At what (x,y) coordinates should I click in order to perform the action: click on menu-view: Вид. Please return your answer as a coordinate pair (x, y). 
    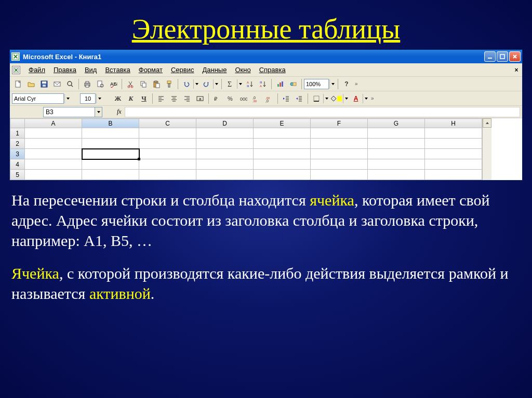
    Looking at the image, I should click on (91, 70).